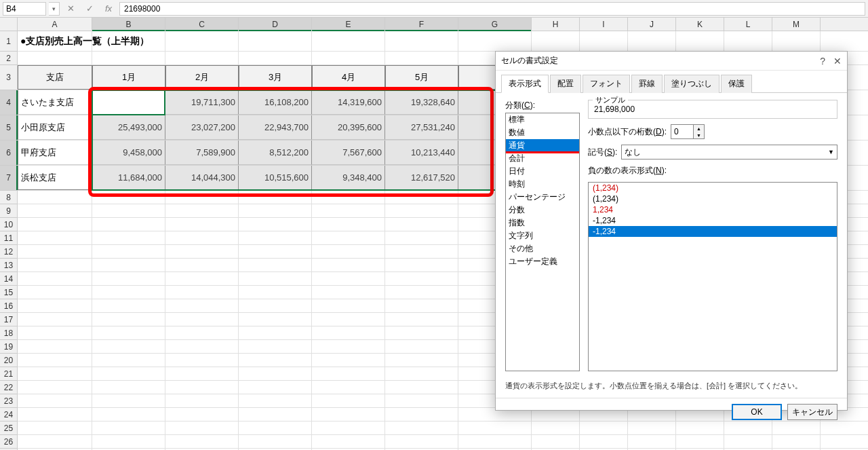 This screenshot has width=868, height=450. Describe the element at coordinates (542, 223) in the screenshot. I see `category-item: 指数` at that location.